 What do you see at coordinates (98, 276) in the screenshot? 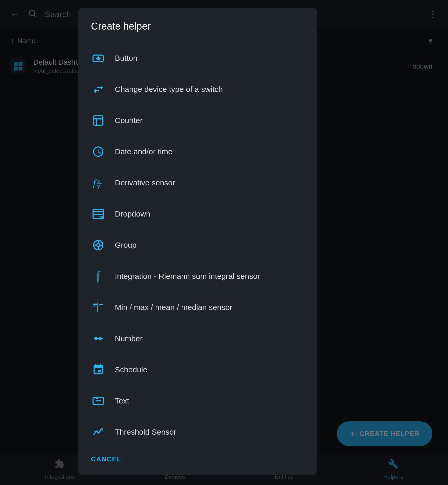
I see `integral-icon: ∫` at bounding box center [98, 276].